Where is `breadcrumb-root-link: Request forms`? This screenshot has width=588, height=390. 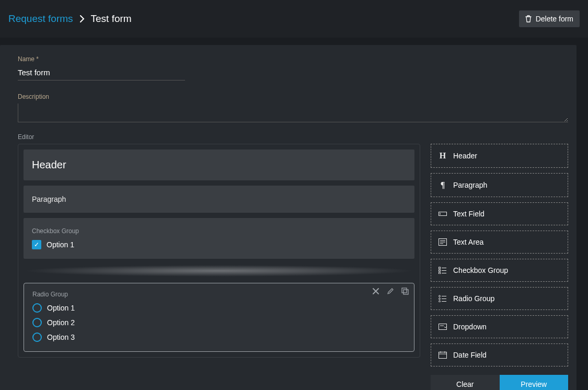 breadcrumb-root-link: Request forms is located at coordinates (41, 19).